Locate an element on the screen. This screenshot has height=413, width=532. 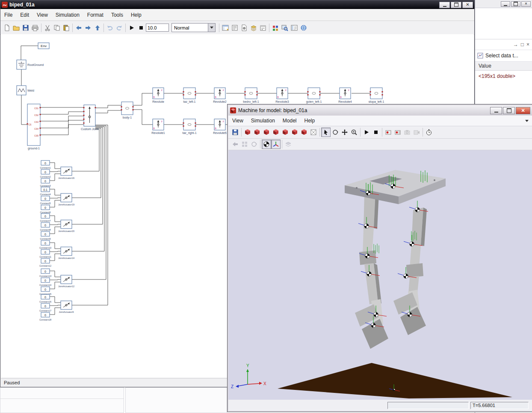
block-constant: 0Constant13 is located at coordinates (45, 273).